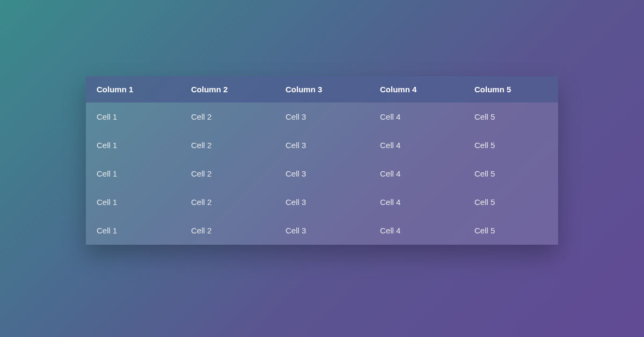  Describe the element at coordinates (416, 89) in the screenshot. I see `column-header: Column 4` at that location.